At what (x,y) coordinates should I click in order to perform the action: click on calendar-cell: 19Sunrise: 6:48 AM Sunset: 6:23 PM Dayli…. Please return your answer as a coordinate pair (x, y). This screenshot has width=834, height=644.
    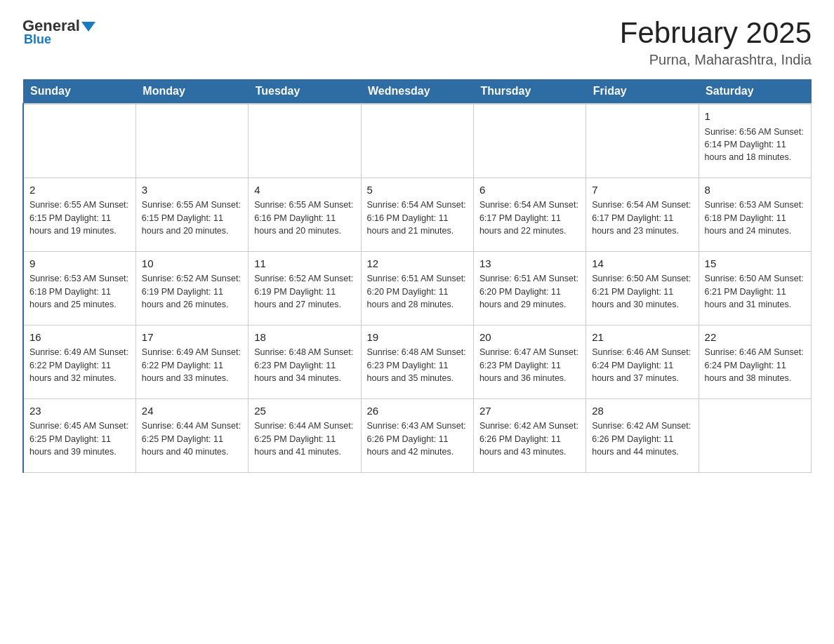
    Looking at the image, I should click on (417, 362).